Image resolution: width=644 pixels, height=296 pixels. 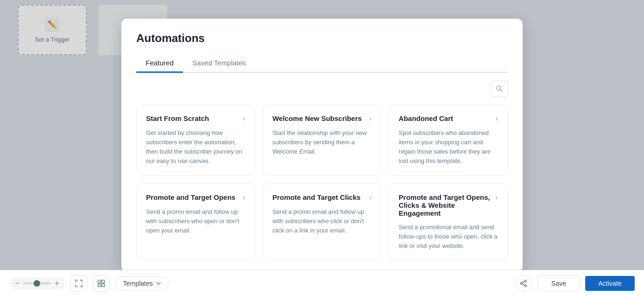 I want to click on toolbar-right: Save Activate, so click(x=575, y=283).